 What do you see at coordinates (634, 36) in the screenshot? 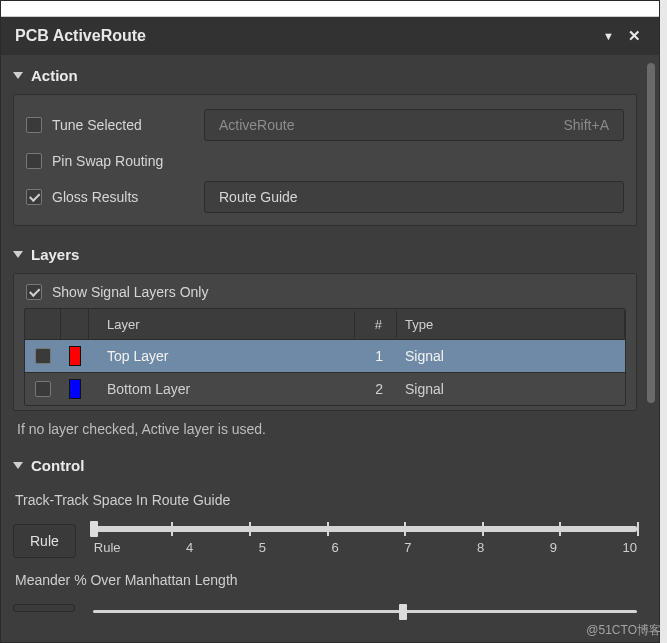
I see `panel-close-icon: ✕` at bounding box center [634, 36].